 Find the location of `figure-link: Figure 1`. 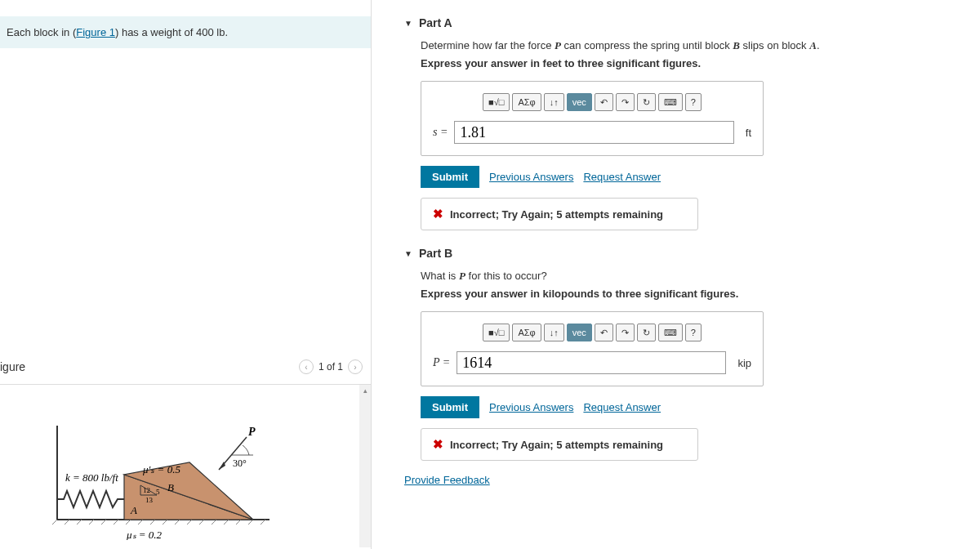

figure-link: Figure 1 is located at coordinates (96, 33).